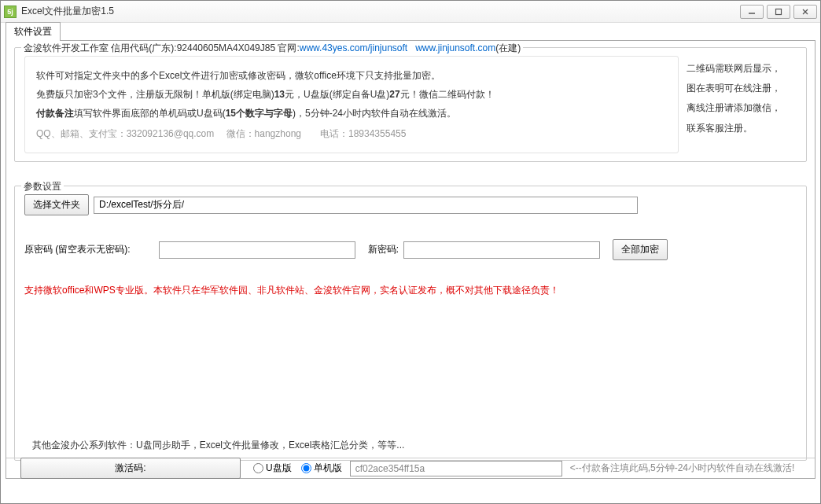 This screenshot has height=504, width=821. What do you see at coordinates (742, 129) in the screenshot?
I see `qr-note-4: 联系客服注册。` at bounding box center [742, 129].